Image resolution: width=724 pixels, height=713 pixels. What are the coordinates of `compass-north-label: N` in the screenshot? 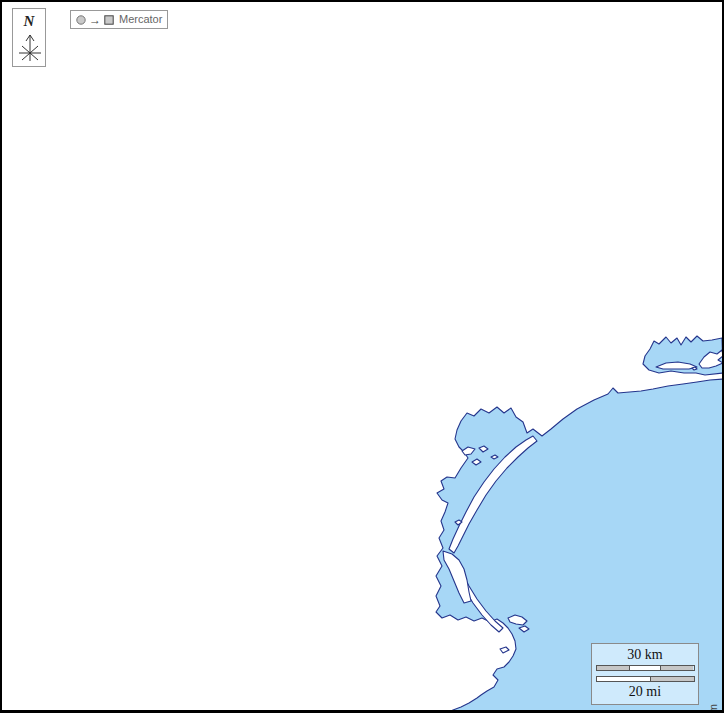 It's located at (29, 22).